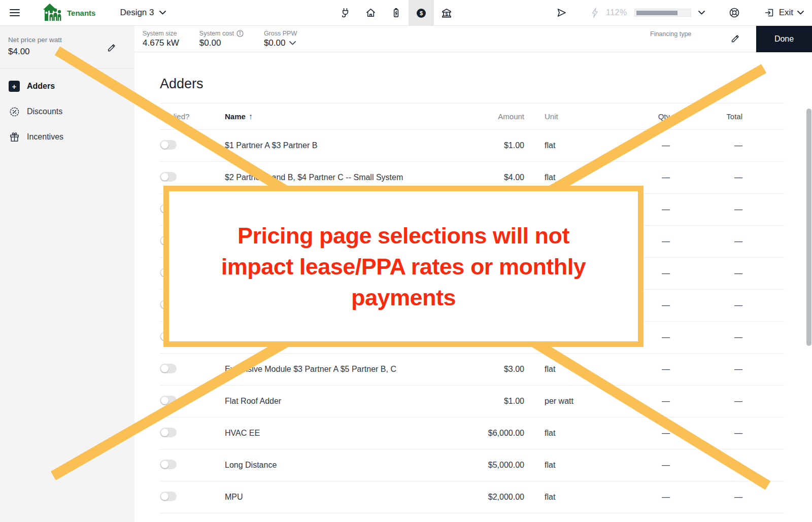 This screenshot has width=812, height=522. I want to click on sidebar-item-label: Discounts, so click(45, 112).